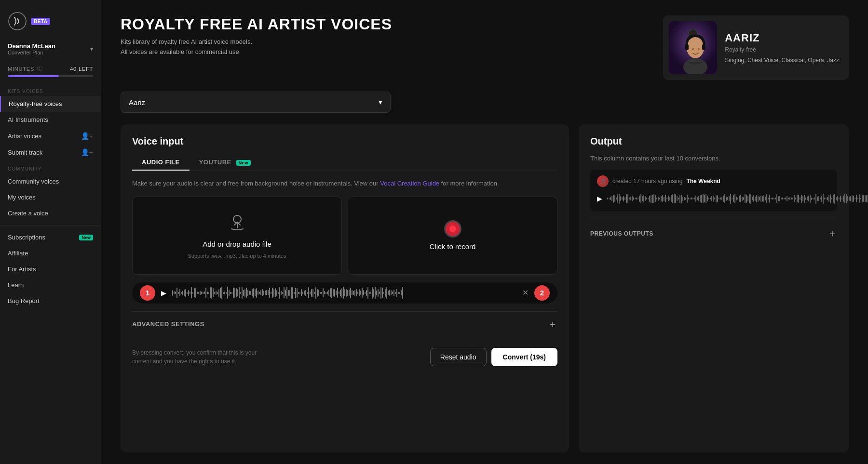 The width and height of the screenshot is (868, 464). What do you see at coordinates (36, 104) in the screenshot?
I see `sidebar-item-label: Royalty-free voices` at bounding box center [36, 104].